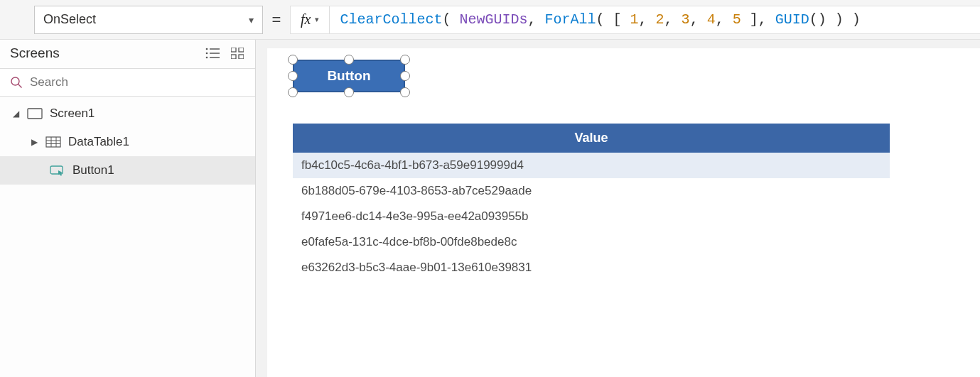 The height and width of the screenshot is (377, 980). I want to click on formula-token: ( [, so click(613, 20).